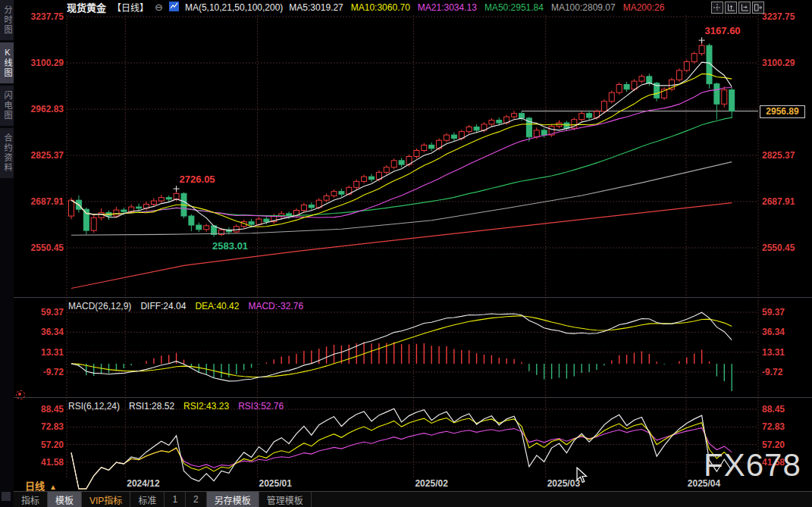  Describe the element at coordinates (717, 8) in the screenshot. I see `move-icon` at that location.